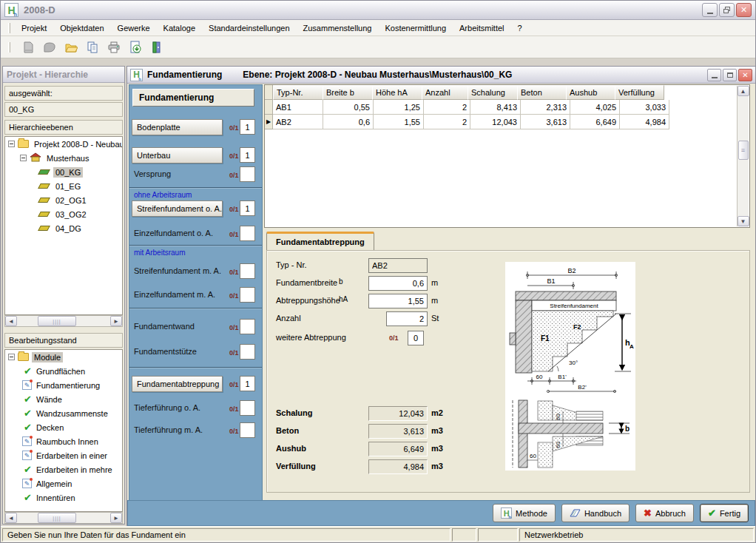 The height and width of the screenshot is (543, 756). What do you see at coordinates (729, 75) in the screenshot?
I see `module-maximize-button` at bounding box center [729, 75].